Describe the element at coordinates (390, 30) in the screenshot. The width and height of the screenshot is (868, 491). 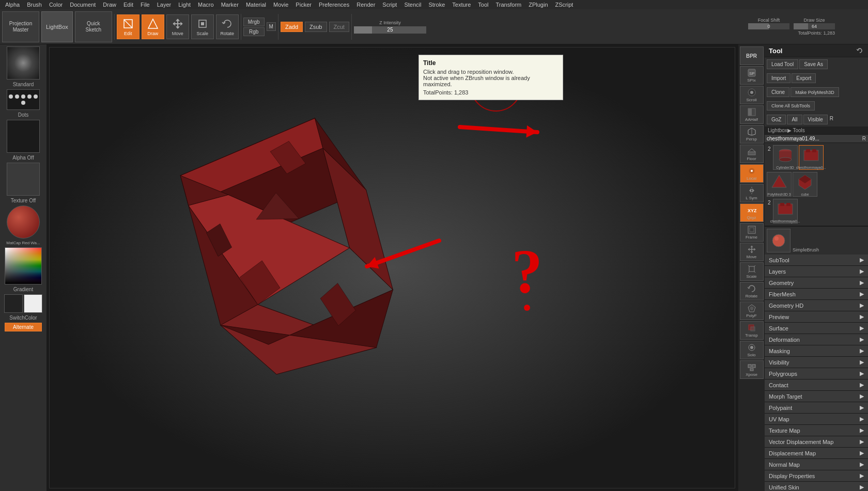
I see `z-intensity-slider: 25` at that location.